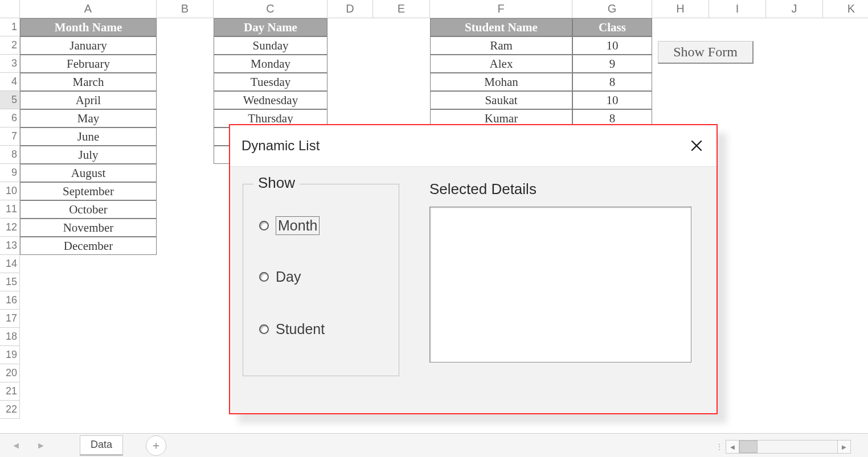  Describe the element at coordinates (705, 52) in the screenshot. I see `show-form-label: Show Form` at that location.